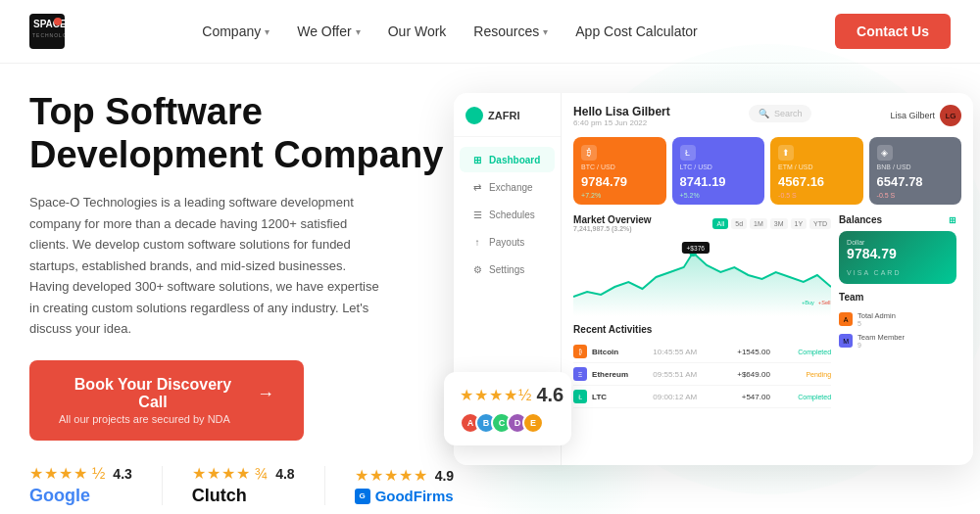 This screenshot has height=514, width=980. What do you see at coordinates (511, 31) in the screenshot?
I see `nav-resources: Resources ▾` at bounding box center [511, 31].